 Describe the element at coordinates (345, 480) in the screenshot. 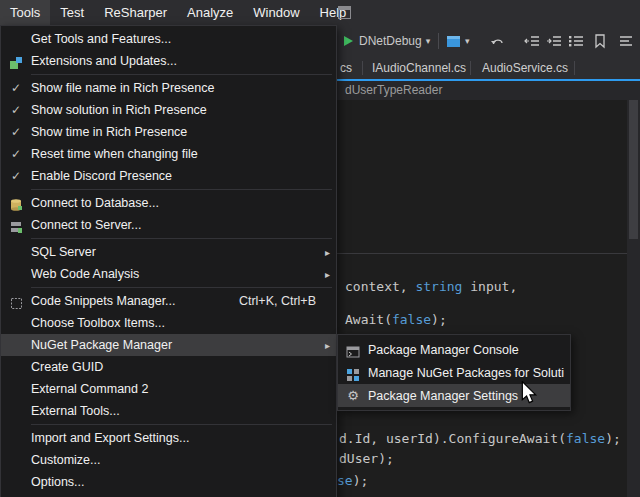

I see `code-keyword: se` at that location.